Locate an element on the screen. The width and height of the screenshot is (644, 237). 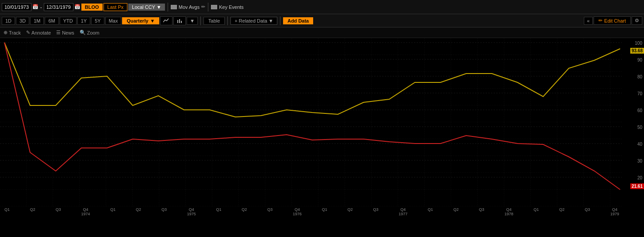
local-ccy-button: Local CCY ▼ is located at coordinates (146, 7).